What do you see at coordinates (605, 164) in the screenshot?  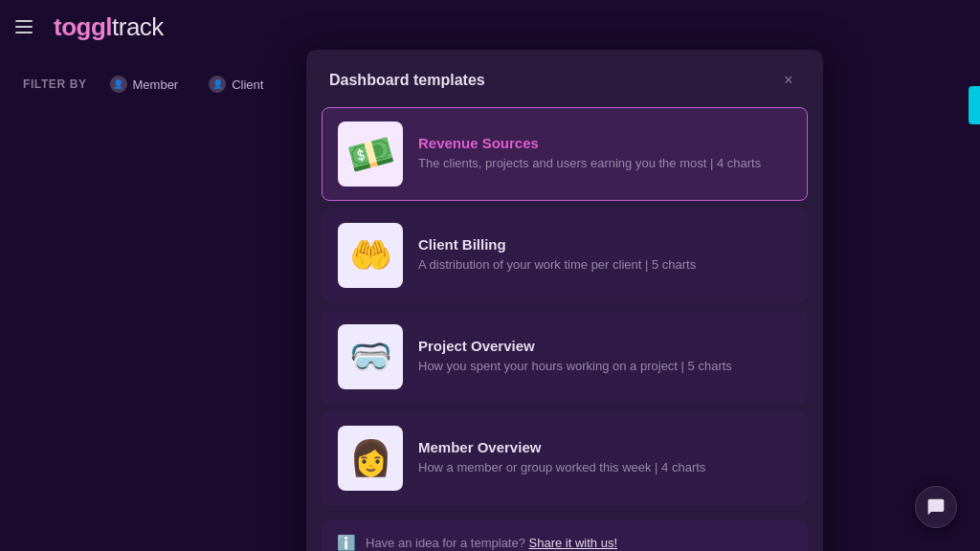 I see `template-desc-revenue: The clients, projects and users earning …` at bounding box center [605, 164].